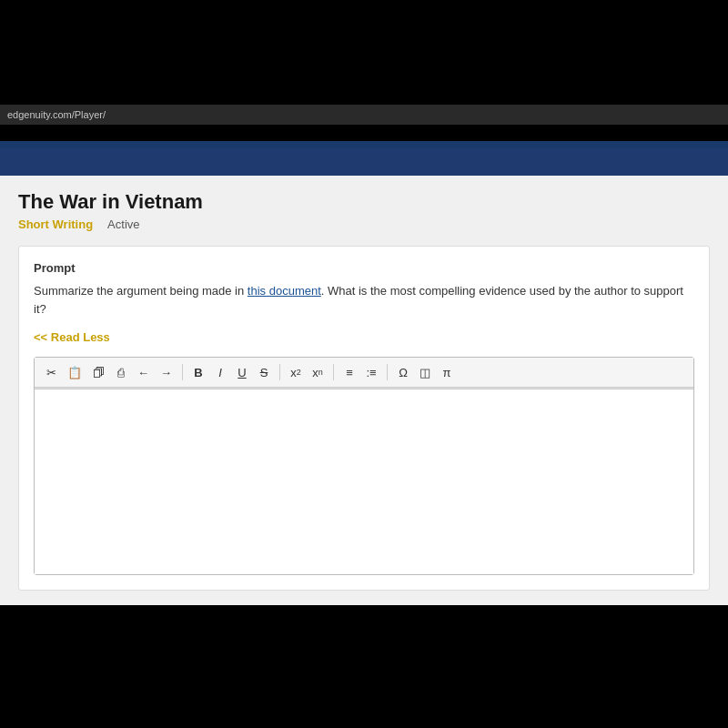 The height and width of the screenshot is (728, 728). Describe the element at coordinates (425, 372) in the screenshot. I see `table-button: ◫` at that location.